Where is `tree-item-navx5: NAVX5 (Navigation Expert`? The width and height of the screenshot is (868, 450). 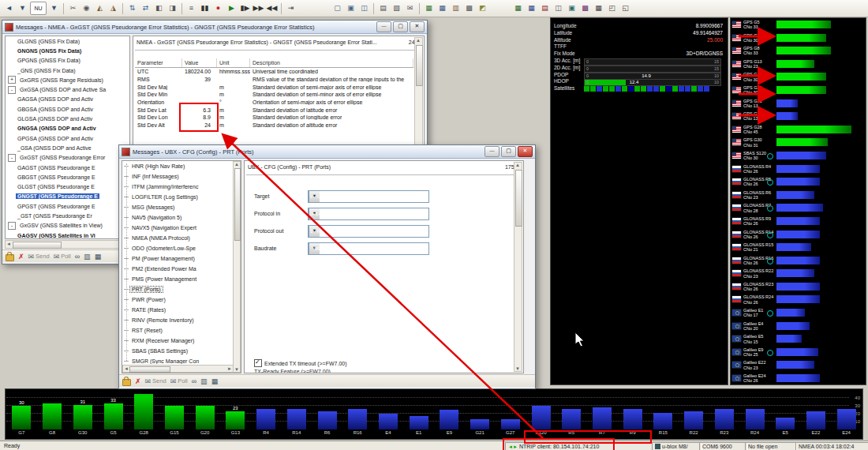 tree-item-navx5: NAVX5 (Navigation Expert is located at coordinates (178, 227).